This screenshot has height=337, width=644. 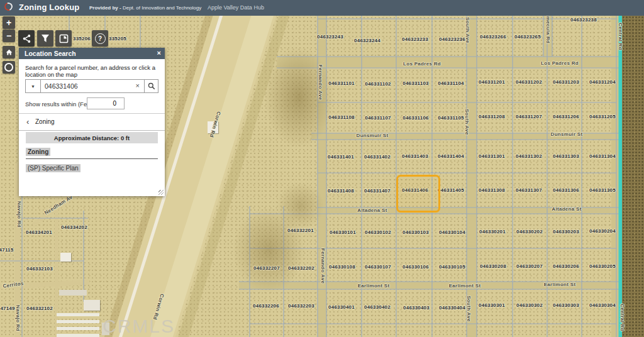 What do you see at coordinates (266, 306) in the screenshot?
I see `parcel-label: 046332206` at bounding box center [266, 306].